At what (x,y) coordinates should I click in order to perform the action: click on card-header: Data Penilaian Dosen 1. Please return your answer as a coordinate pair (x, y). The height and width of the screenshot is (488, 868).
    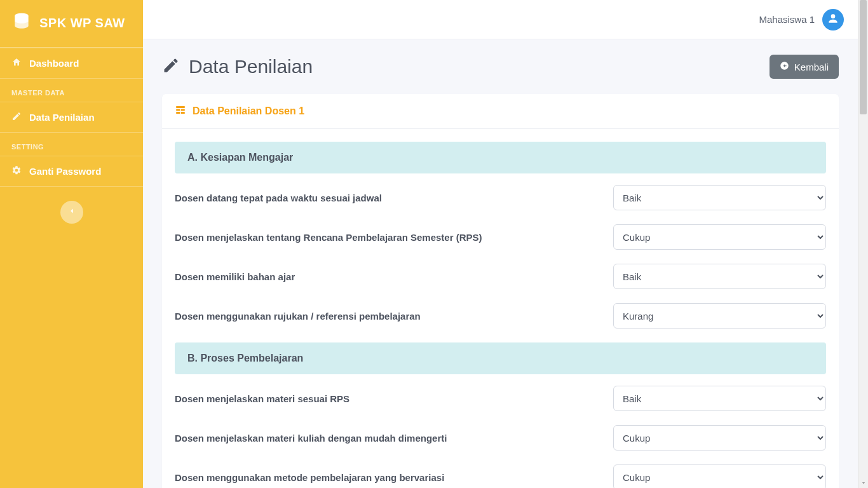
    Looking at the image, I should click on (501, 112).